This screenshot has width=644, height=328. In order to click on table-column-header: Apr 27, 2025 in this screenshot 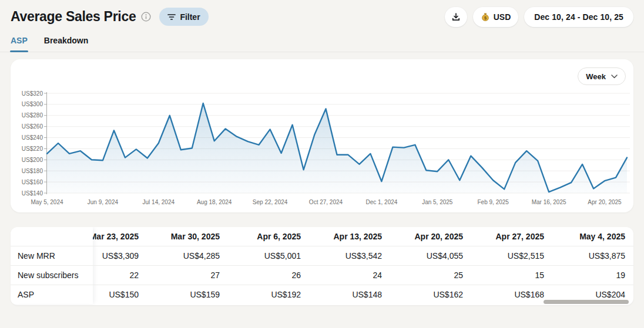, I will do `click(508, 236)`.